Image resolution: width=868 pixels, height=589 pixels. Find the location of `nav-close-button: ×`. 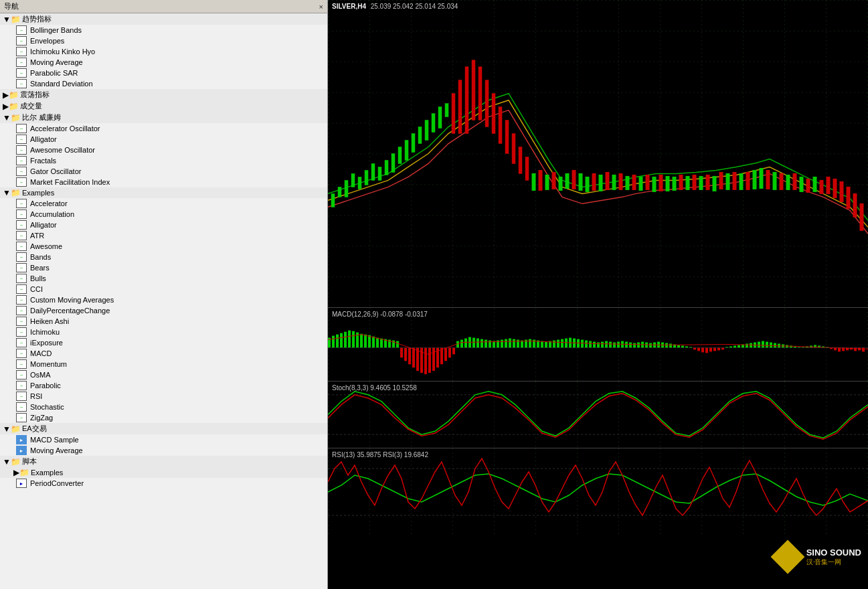

nav-close-button: × is located at coordinates (321, 7).